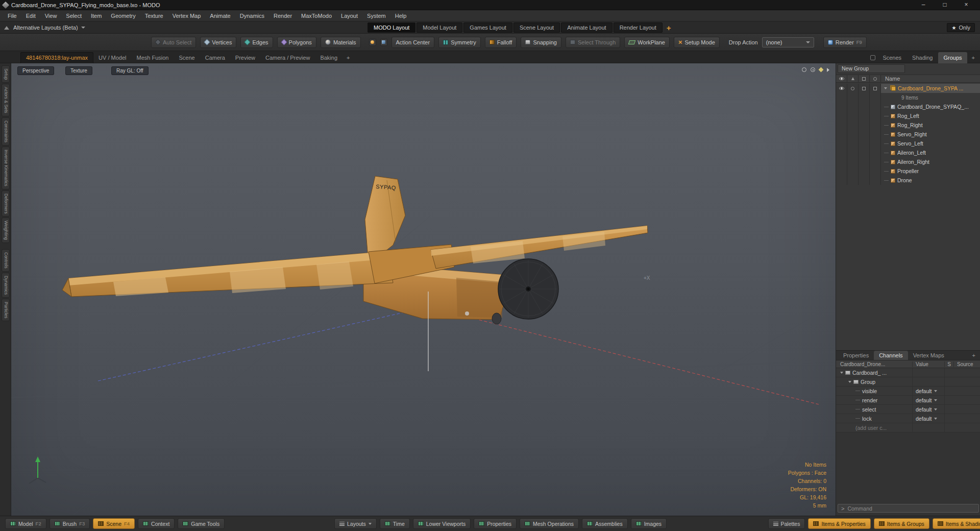 This screenshot has height=531, width=980. I want to click on viewport-reset-icon, so click(813, 69).